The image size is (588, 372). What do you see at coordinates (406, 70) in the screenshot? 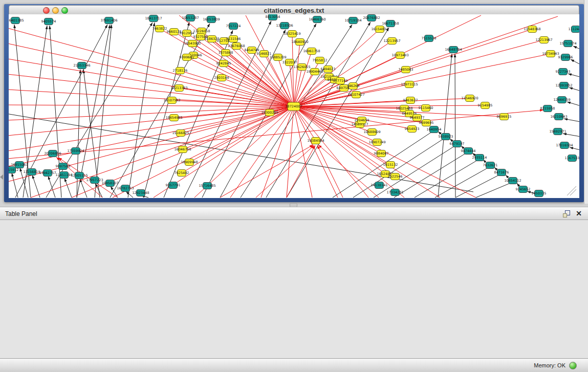
I see `graph-node-label: 7485063` at bounding box center [406, 70].